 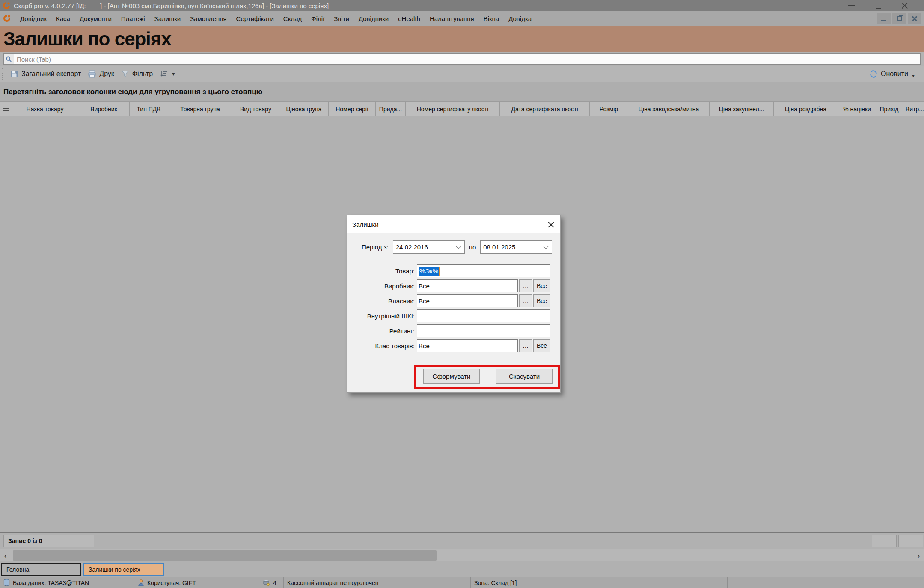 What do you see at coordinates (520, 19) in the screenshot?
I see `menu-item: Довідка` at bounding box center [520, 19].